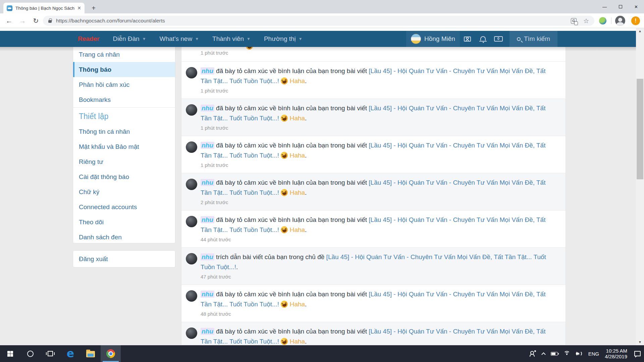 Image resolution: width=644 pixels, height=362 pixels. Describe the element at coordinates (498, 39) in the screenshot. I see `credits-button` at that location.